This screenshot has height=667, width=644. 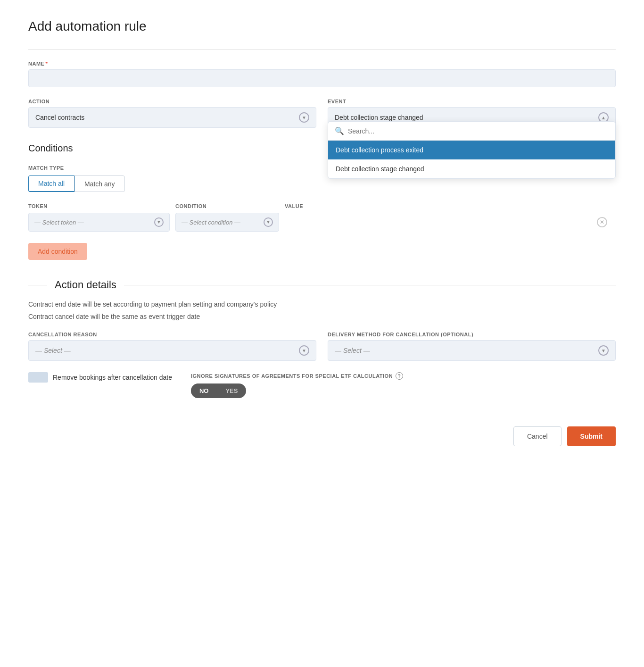 What do you see at coordinates (304, 117) in the screenshot?
I see `action-down-icon: ▼` at bounding box center [304, 117].